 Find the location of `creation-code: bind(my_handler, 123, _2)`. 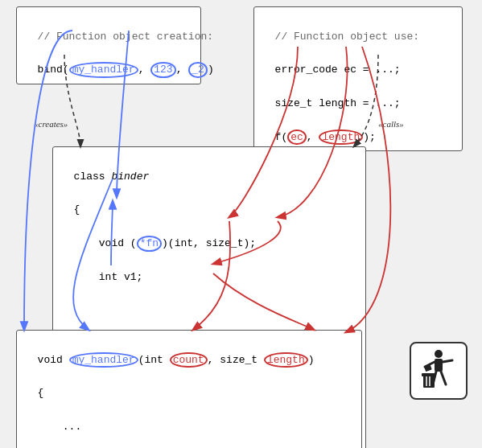

creation-code: bind(my_handler, 123, _2) is located at coordinates (126, 69).